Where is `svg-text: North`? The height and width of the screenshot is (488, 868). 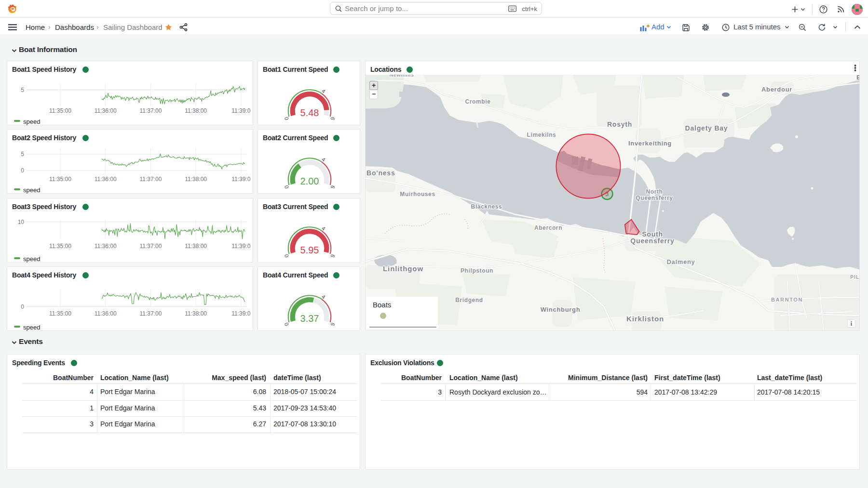
svg-text: North is located at coordinates (655, 192).